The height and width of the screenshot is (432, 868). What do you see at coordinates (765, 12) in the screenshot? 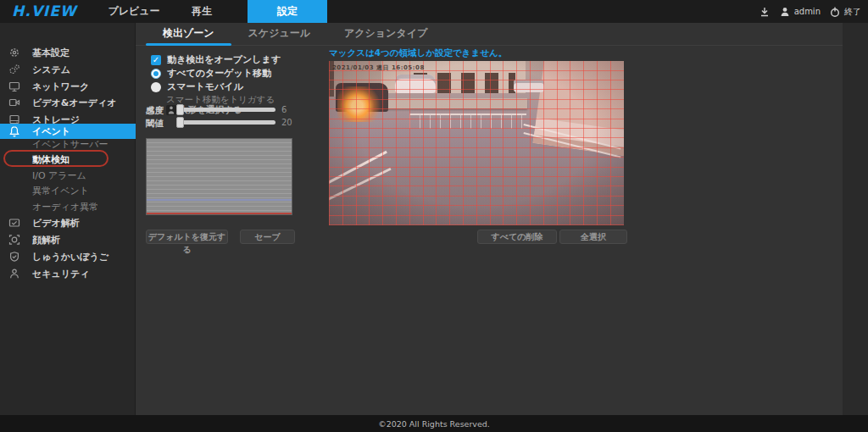
I see `download-icon` at bounding box center [765, 12].